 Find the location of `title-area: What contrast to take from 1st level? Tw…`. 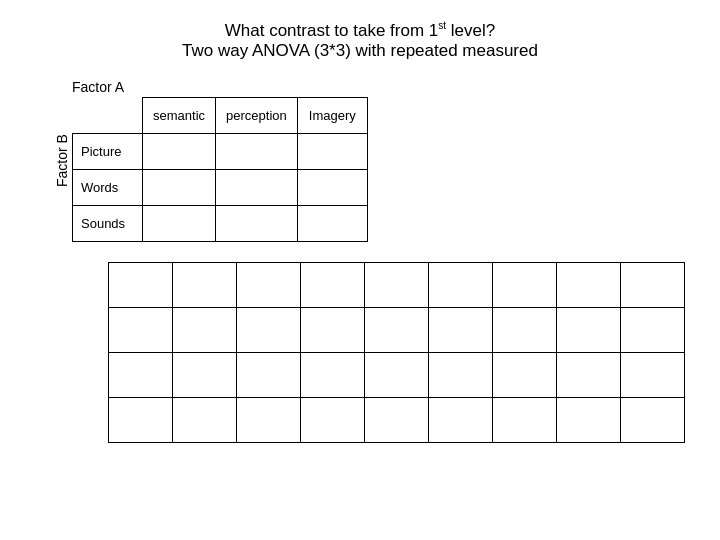

title-area: What contrast to take from 1st level? Tw… is located at coordinates (360, 40).